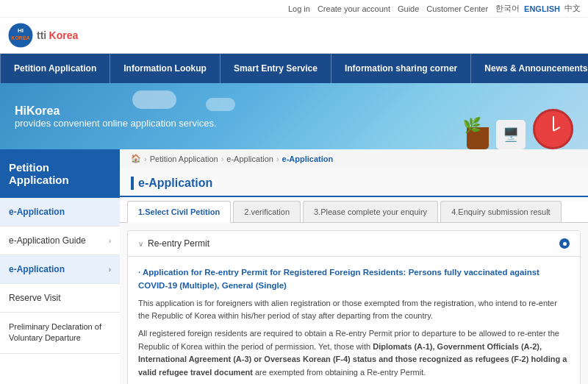 The image size is (588, 384). Describe the element at coordinates (116, 124) in the screenshot. I see `hero-subtitle: provides convenient online application s…` at that location.